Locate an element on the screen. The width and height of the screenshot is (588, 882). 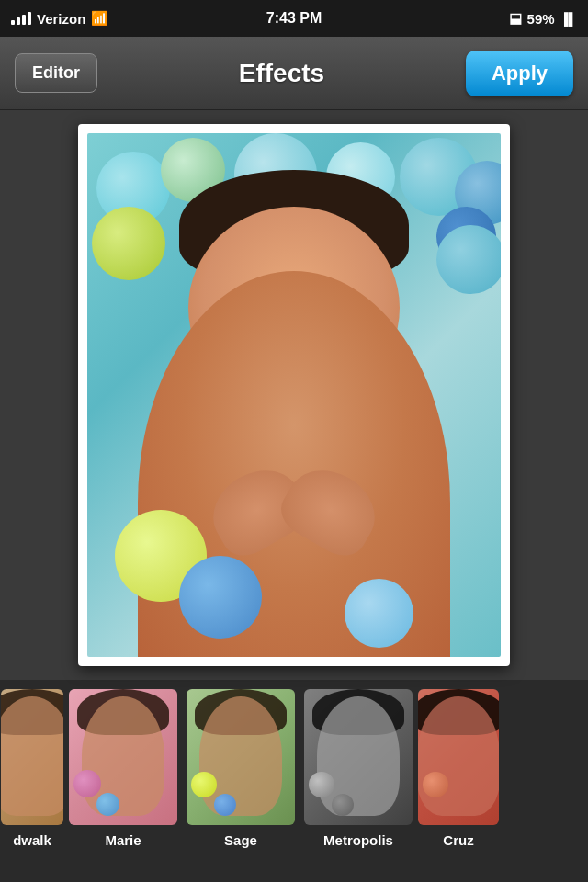
filter-item-boardwalk: dwalk is located at coordinates (32, 768).